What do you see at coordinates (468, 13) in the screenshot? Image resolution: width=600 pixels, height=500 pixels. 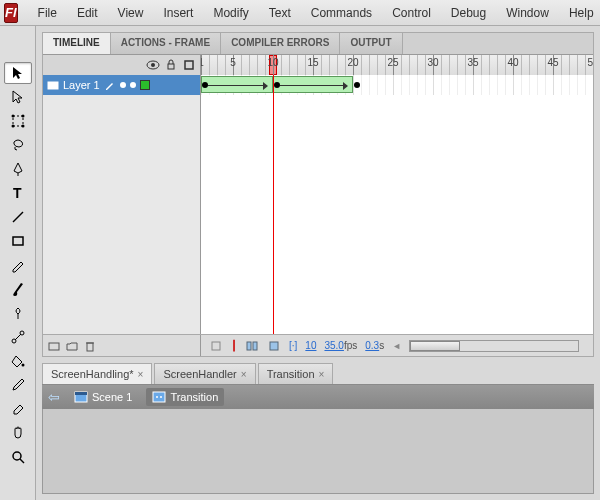 I see `menu-debug: Debug` at bounding box center [468, 13].